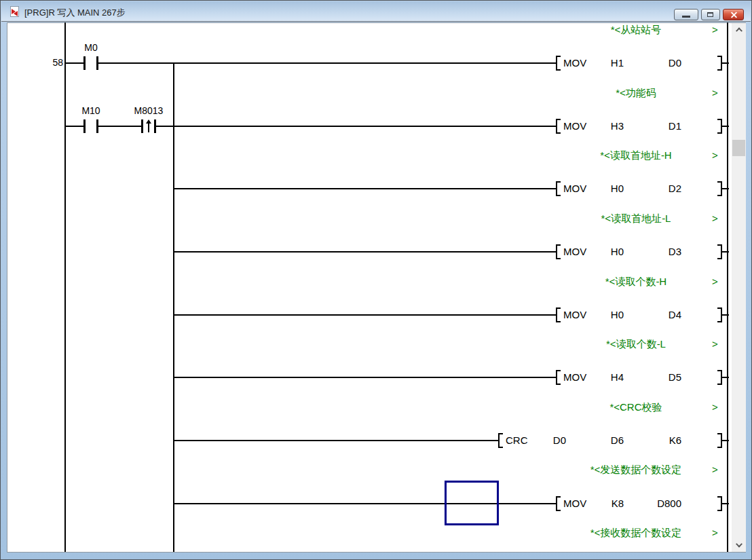 Image resolution: width=752 pixels, height=560 pixels. I want to click on device-label: M0, so click(91, 48).